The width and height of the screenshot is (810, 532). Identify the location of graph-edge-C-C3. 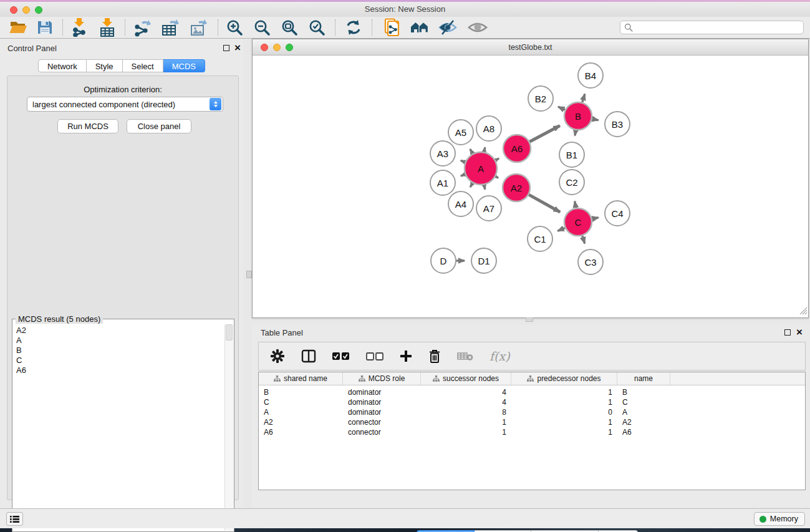
(584, 239).